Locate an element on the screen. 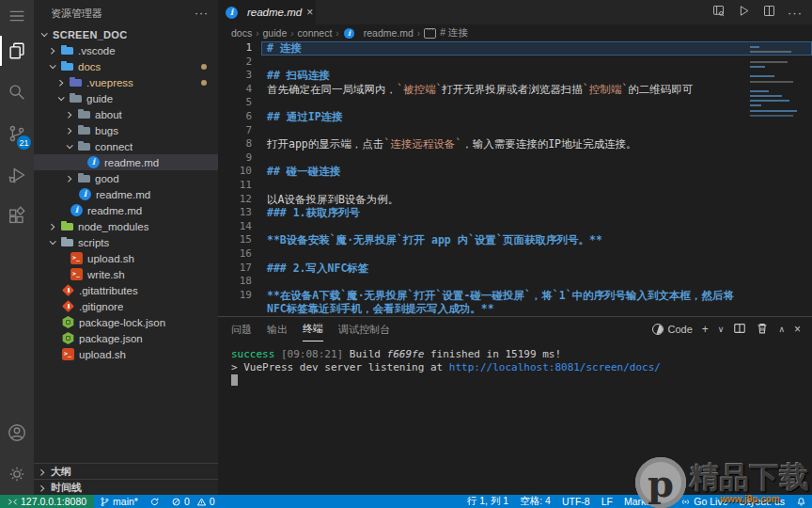 This screenshot has width=812, height=508. tree-item-package-json: package.json is located at coordinates (126, 339).